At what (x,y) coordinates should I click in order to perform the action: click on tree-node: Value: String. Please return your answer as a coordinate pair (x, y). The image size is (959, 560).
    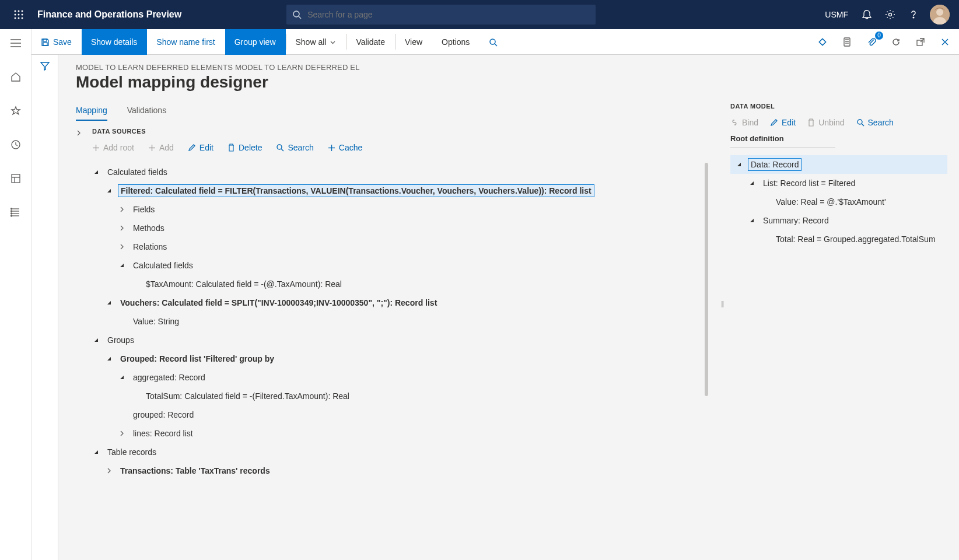
    Looking at the image, I should click on (400, 321).